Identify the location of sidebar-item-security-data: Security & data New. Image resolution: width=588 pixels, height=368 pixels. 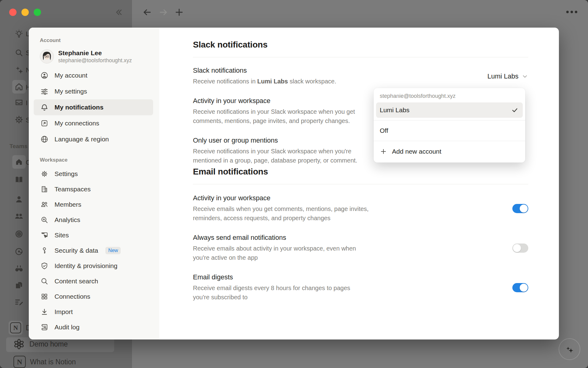
(93, 251).